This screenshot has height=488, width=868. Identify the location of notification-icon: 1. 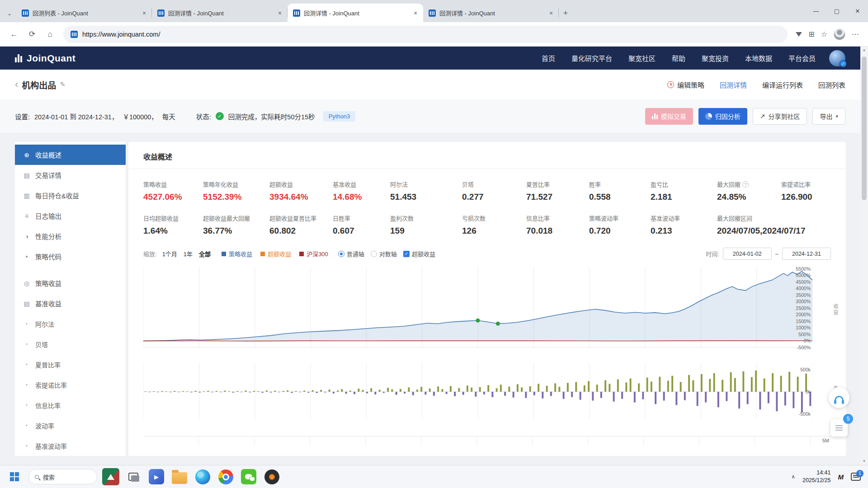
(856, 477).